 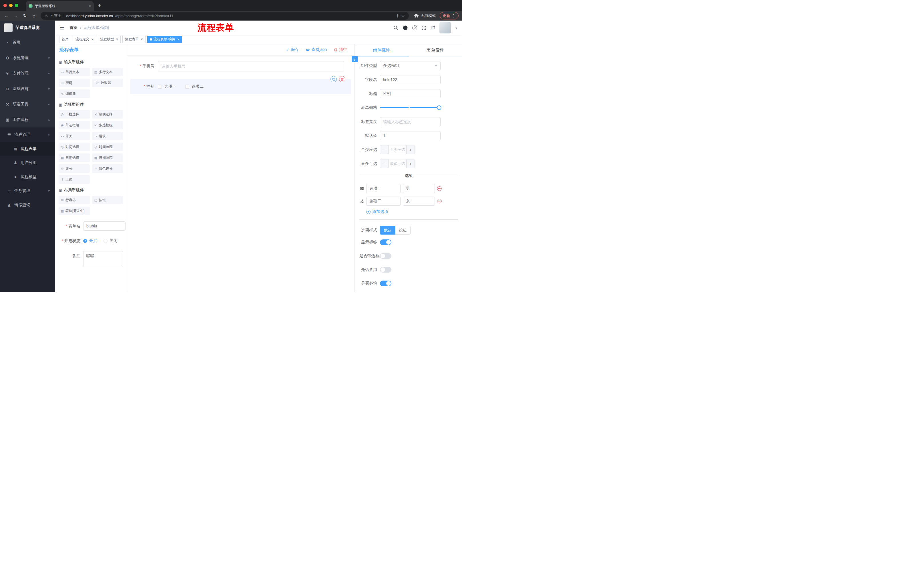 What do you see at coordinates (74, 211) in the screenshot?
I see `palette-item-table: ▦表格[开发中]` at bounding box center [74, 211].